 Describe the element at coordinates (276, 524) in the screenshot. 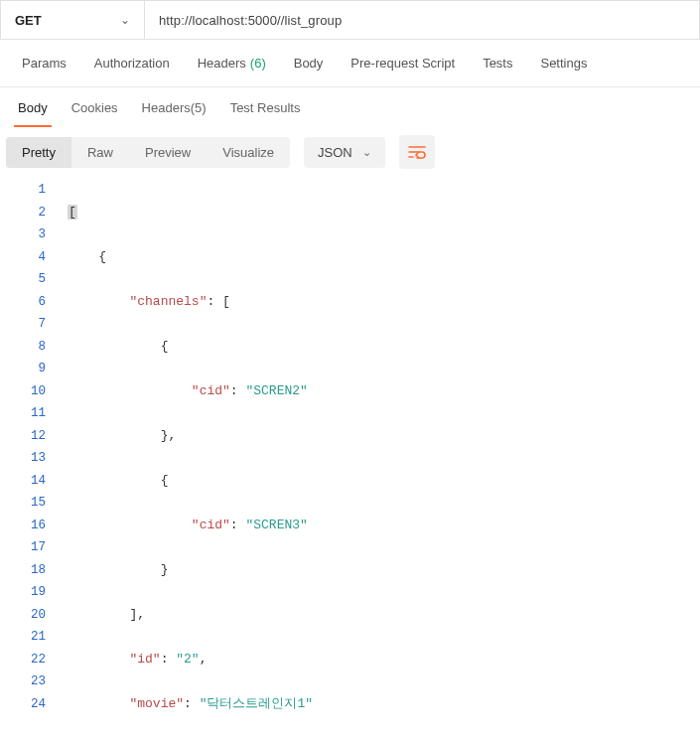

I see `code-token: "SCREN3"` at that location.